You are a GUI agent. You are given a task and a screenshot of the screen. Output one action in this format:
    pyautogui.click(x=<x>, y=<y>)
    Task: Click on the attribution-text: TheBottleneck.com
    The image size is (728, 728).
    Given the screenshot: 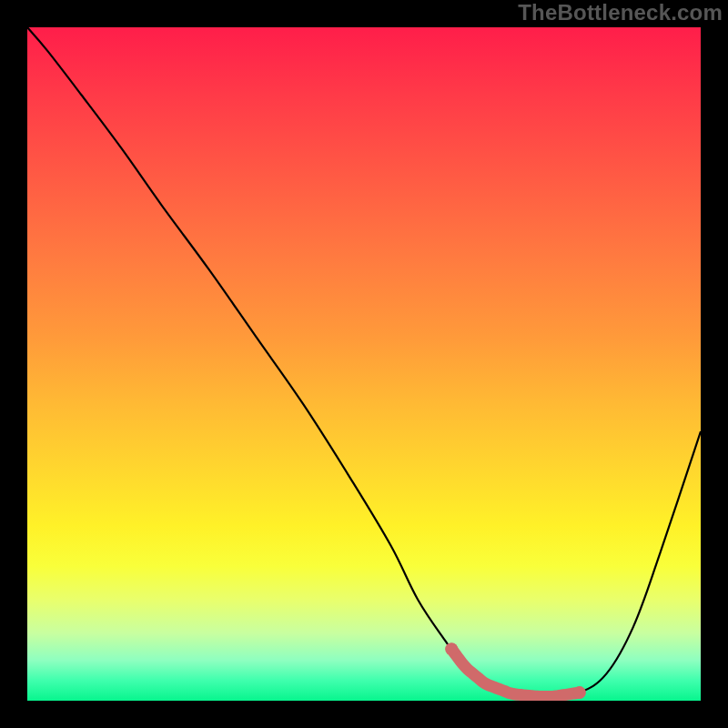 What is the action you would take?
    pyautogui.click(x=621, y=13)
    